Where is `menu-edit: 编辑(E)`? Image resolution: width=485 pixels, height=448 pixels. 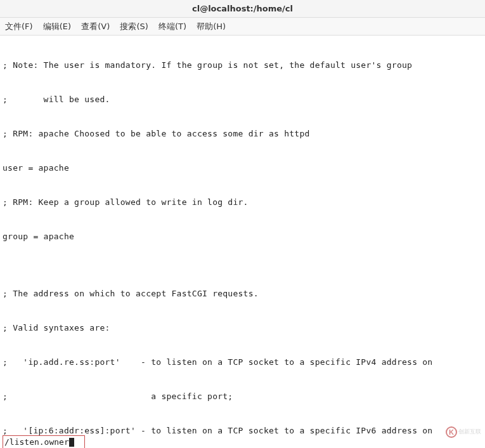
menu-edit: 编辑(E) is located at coordinates (57, 27).